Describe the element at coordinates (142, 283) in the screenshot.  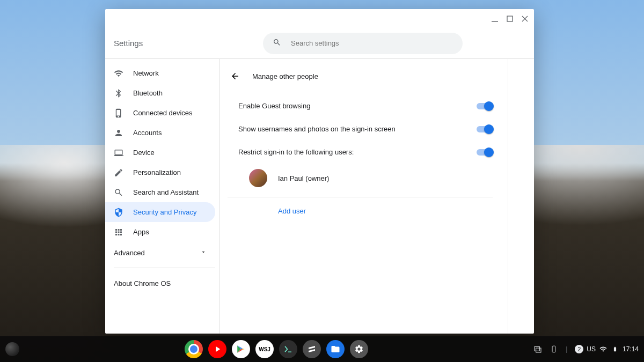
I see `about-label: About Chrome OS` at that location.